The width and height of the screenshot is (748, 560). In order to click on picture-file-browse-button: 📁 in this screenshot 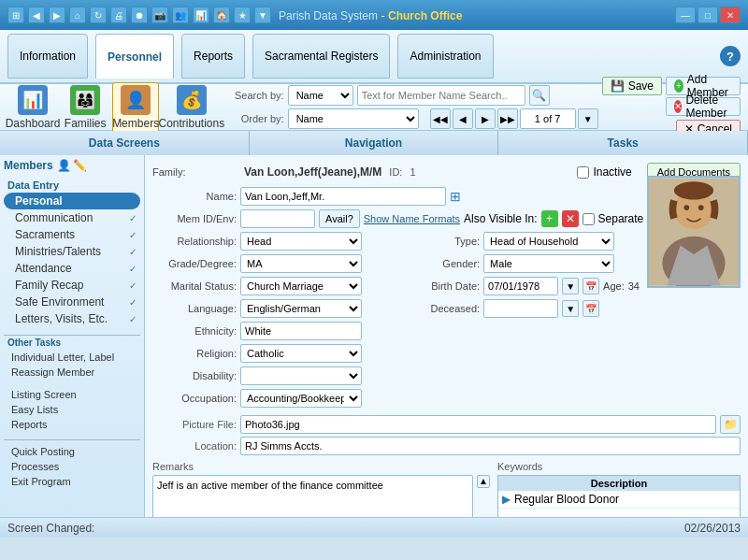, I will do `click(730, 424)`.